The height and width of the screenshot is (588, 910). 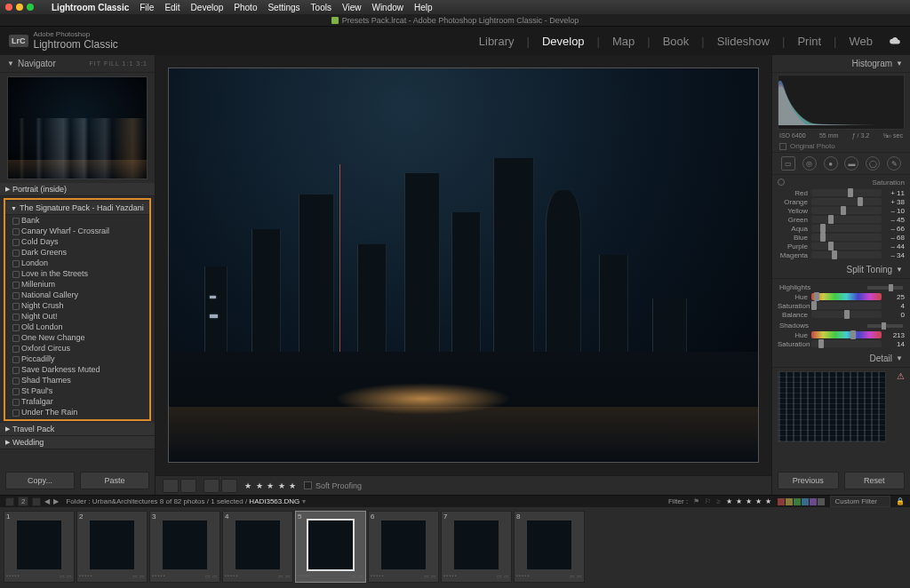 What do you see at coordinates (841, 255) in the screenshot?
I see `saturation-slider-magenta: Magenta– 34` at bounding box center [841, 255].